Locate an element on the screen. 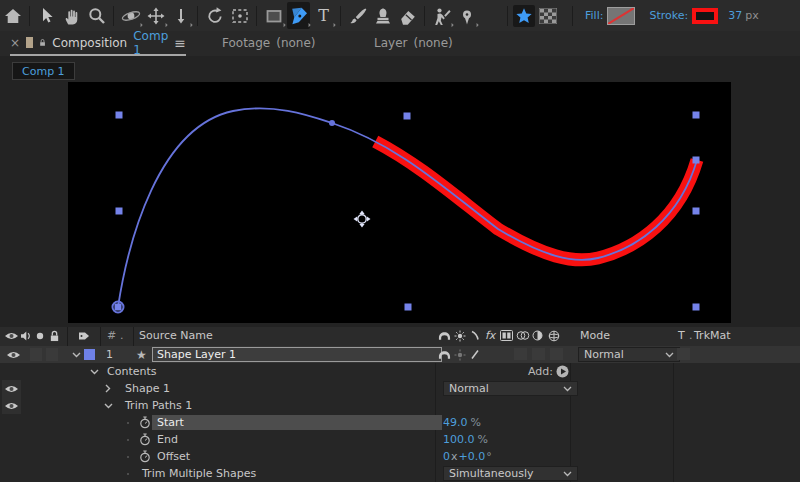 This screenshot has height=482, width=800. stroke-width-unit: px is located at coordinates (752, 16).